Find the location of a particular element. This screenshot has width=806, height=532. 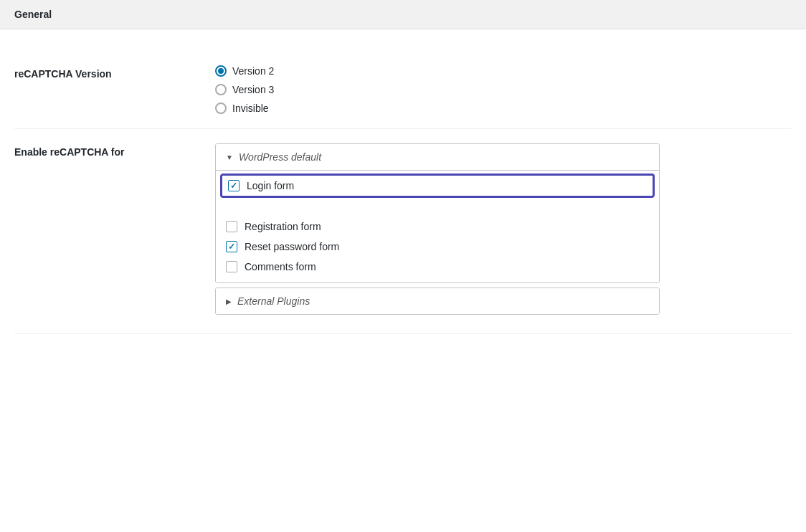

spacer1 is located at coordinates (437, 209).